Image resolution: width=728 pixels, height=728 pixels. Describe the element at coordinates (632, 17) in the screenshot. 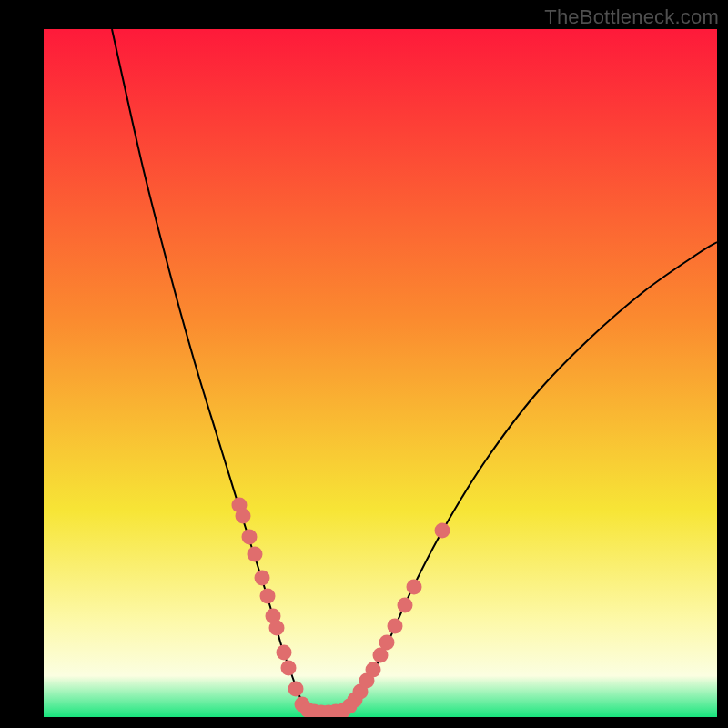

I see `watermark-text: TheBottleneck.com` at that location.